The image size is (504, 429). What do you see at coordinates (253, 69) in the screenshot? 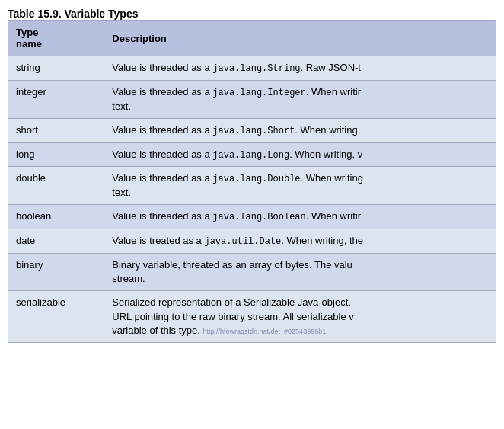
I see `table-row: stringValue is threaded as a java.lang.S…` at bounding box center [253, 69].